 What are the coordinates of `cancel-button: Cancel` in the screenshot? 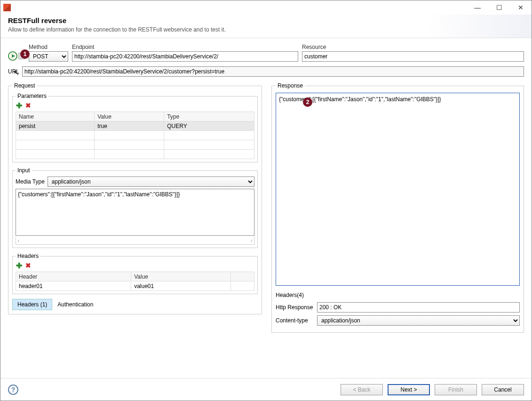 It's located at (503, 390).